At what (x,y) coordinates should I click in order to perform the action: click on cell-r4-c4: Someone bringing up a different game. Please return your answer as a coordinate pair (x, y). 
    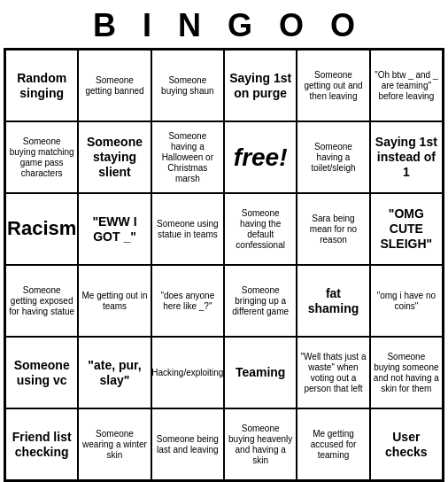
    Looking at the image, I should click on (260, 301).